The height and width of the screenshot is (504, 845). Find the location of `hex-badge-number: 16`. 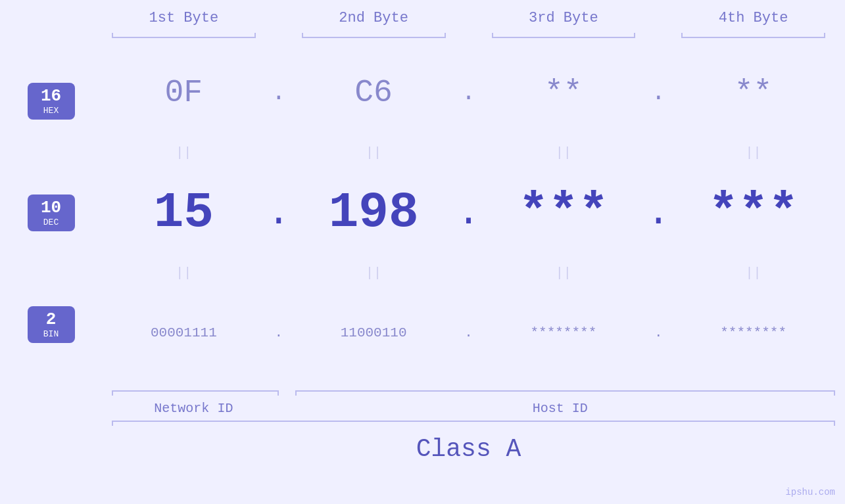

hex-badge-number: 16 is located at coordinates (51, 96).